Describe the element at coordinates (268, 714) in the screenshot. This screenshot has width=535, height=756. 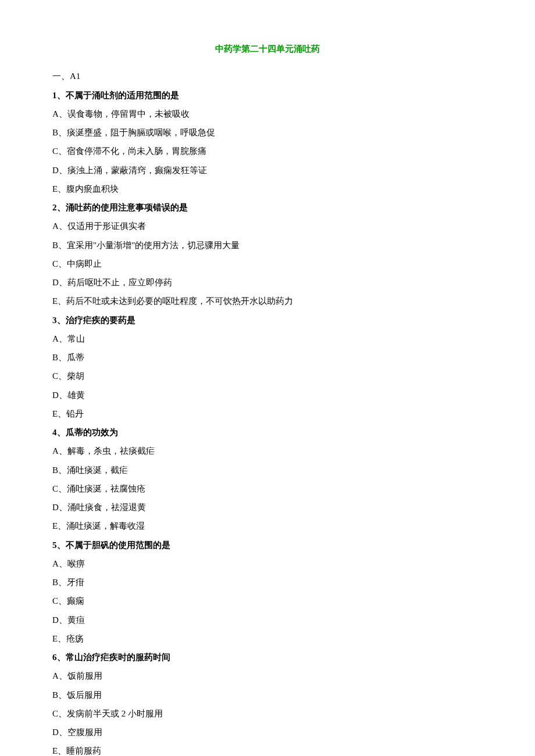
I see `question-option: C、发病前半天或 2 小时服用` at that location.